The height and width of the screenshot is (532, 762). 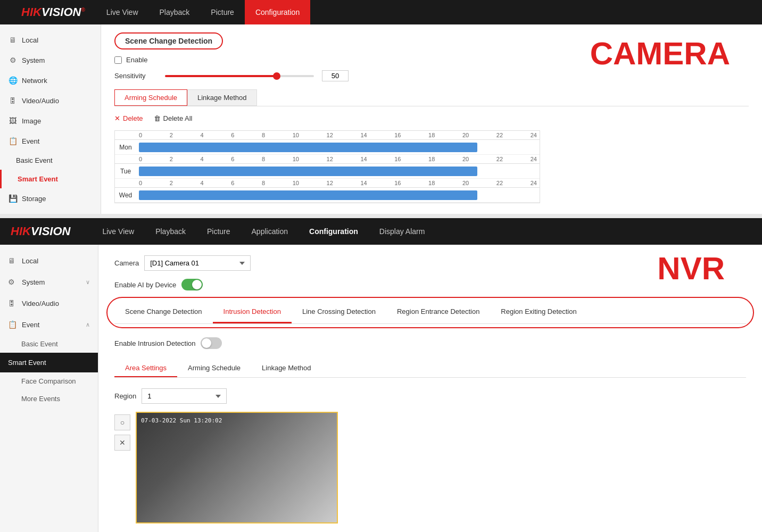 I want to click on nvr-nav-application: Application, so click(x=270, y=231).